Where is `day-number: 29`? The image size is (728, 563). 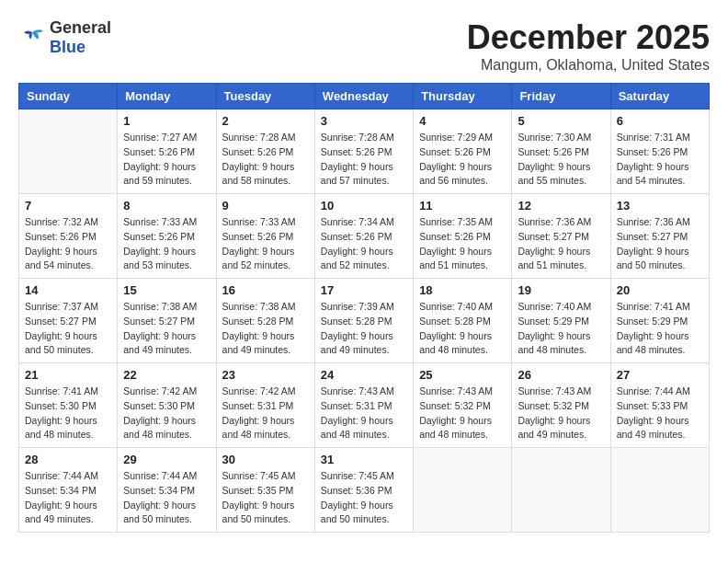 day-number: 29 is located at coordinates (166, 460).